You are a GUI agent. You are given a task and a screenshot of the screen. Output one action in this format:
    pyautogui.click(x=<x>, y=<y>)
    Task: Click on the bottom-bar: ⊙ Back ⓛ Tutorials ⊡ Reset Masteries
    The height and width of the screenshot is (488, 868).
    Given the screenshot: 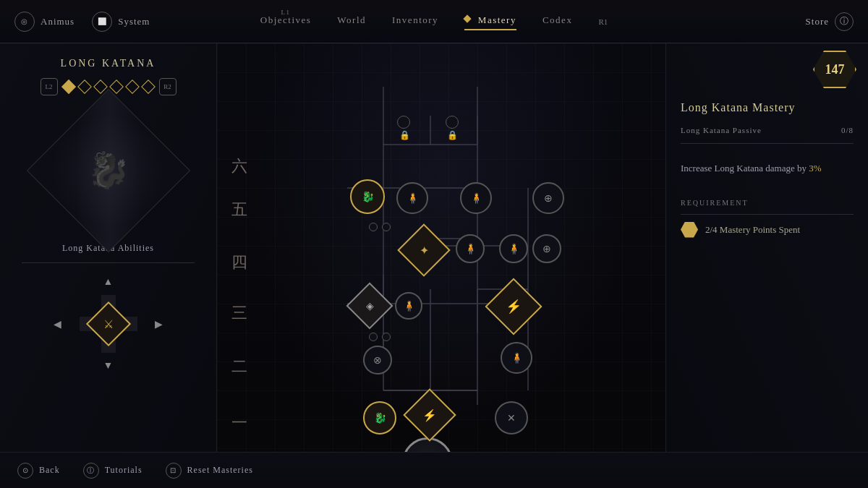 What is the action you would take?
    pyautogui.click(x=434, y=470)
    